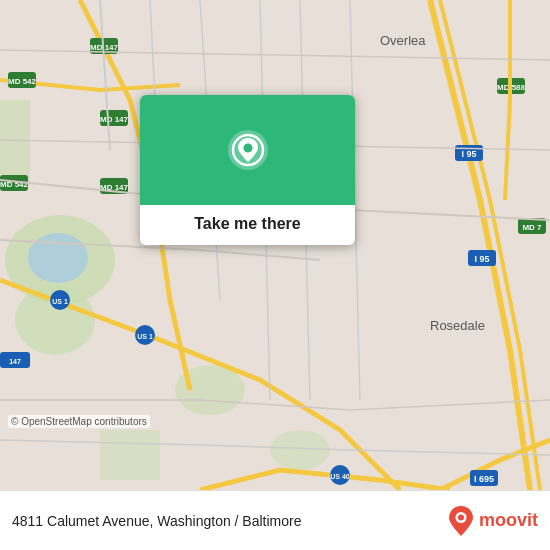 The width and height of the screenshot is (550, 550). Describe the element at coordinates (247, 224) in the screenshot. I see `take-me-there-button: Take me there` at that location.